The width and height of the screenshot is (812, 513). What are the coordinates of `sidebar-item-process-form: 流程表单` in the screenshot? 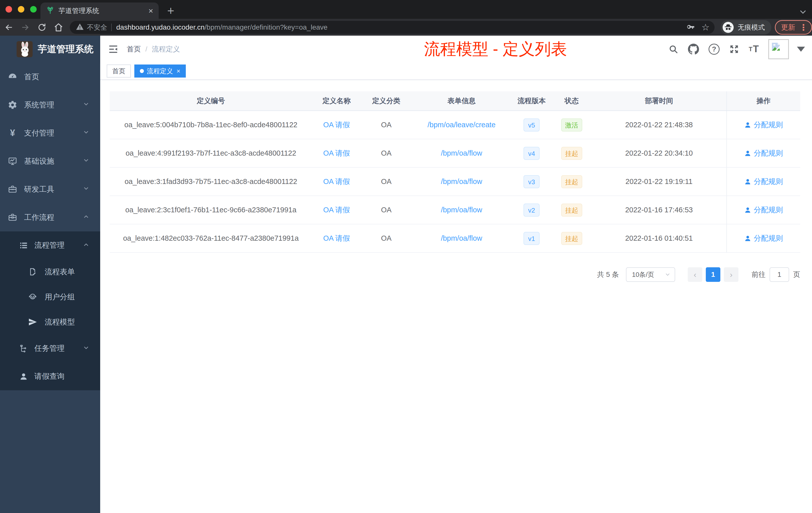 It's located at (50, 272).